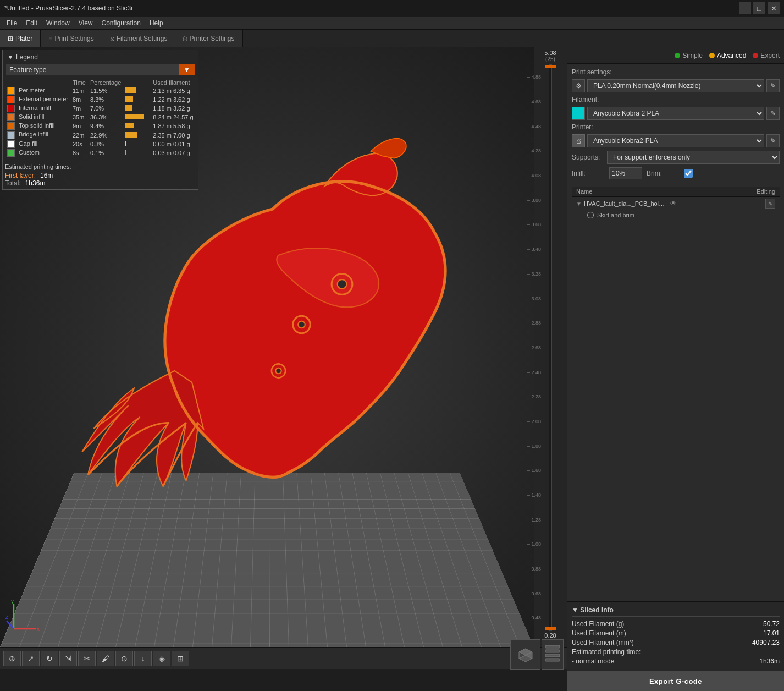 The height and width of the screenshot is (691, 784). Describe the element at coordinates (676, 72) in the screenshot. I see `print-settings-row: Print settings:` at that location.